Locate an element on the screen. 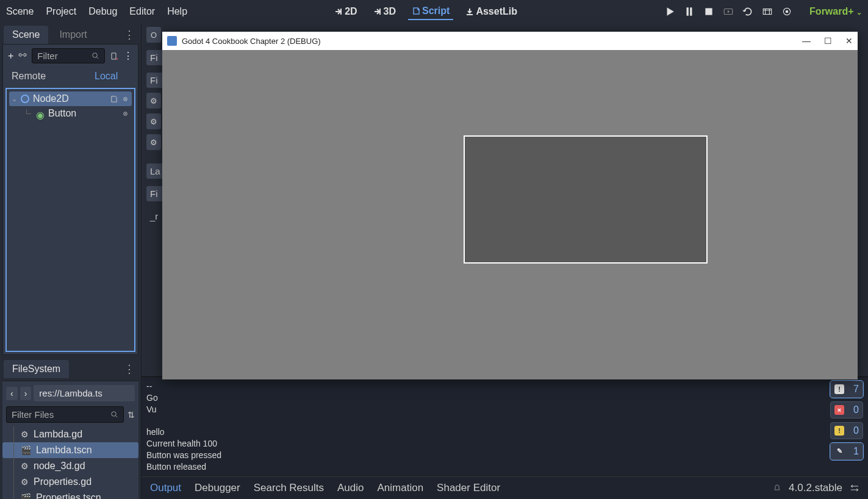  btab-search: Search Results is located at coordinates (289, 488).